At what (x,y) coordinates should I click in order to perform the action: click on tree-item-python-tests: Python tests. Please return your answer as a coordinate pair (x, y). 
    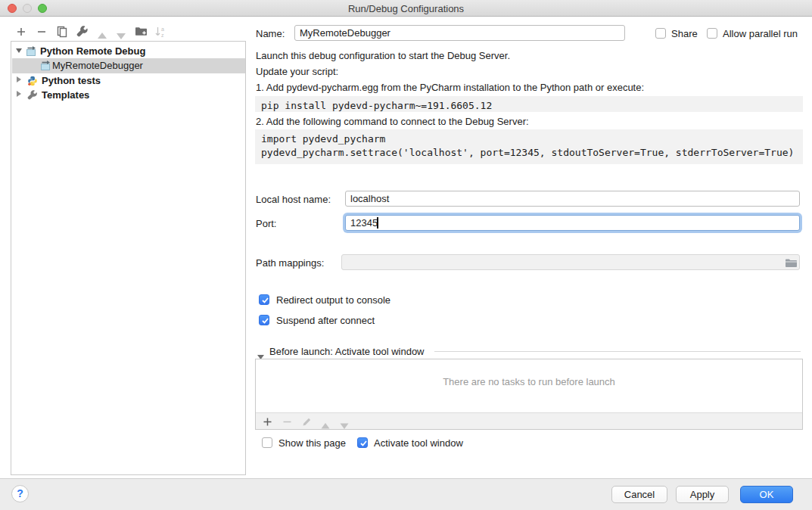
    Looking at the image, I should click on (129, 81).